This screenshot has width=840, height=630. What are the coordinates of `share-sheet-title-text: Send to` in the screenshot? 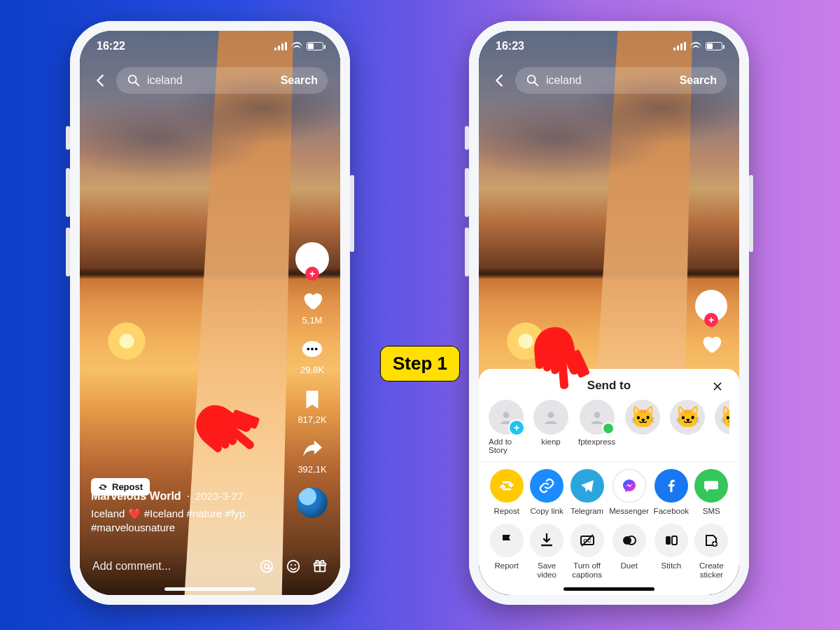 It's located at (609, 385).